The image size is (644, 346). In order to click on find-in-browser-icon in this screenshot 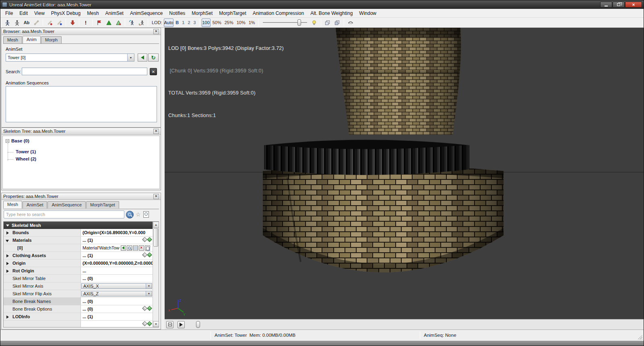, I will do `click(130, 248)`.